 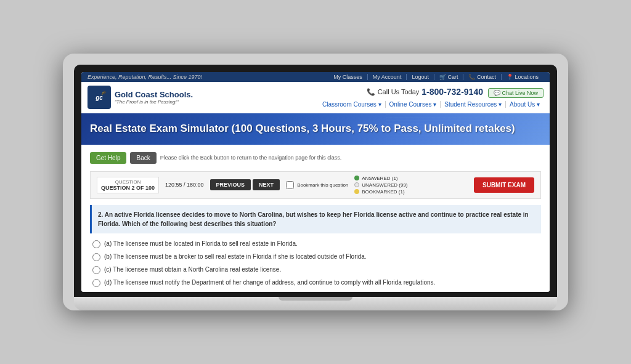 What do you see at coordinates (351, 77) in the screenshot?
I see `my-classes-link: My Classes` at bounding box center [351, 77].